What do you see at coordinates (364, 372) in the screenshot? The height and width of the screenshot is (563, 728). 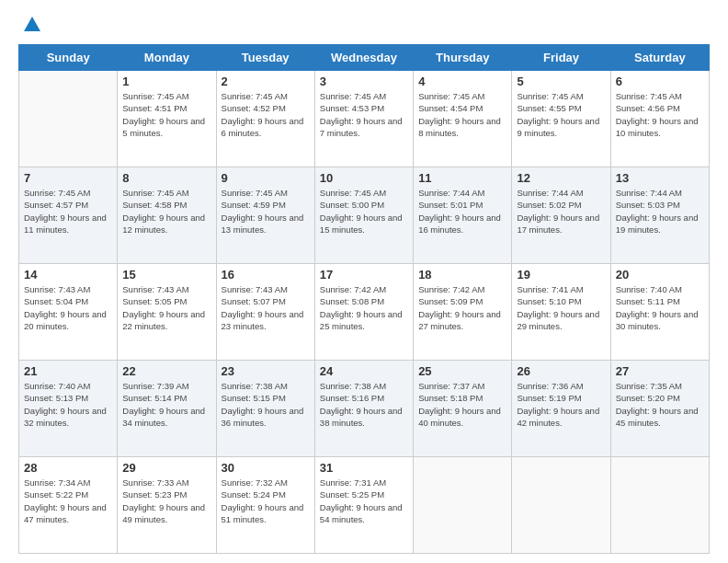 I see `day-number: 24` at bounding box center [364, 372].